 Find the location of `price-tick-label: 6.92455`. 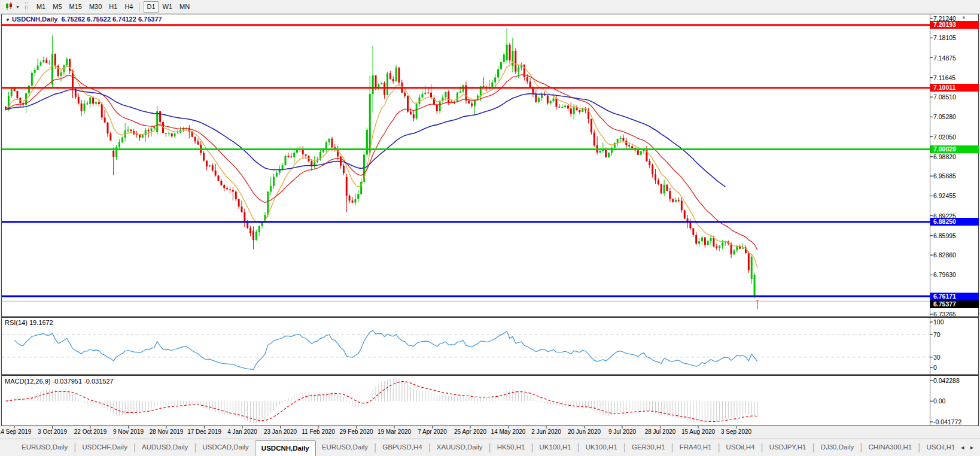

price-tick-label: 6.92455 is located at coordinates (945, 196).